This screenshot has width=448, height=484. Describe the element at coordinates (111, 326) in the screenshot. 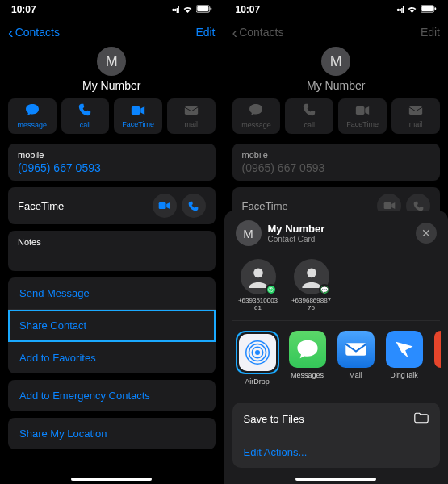

I see `share-contact-item: Share Contact` at that location.